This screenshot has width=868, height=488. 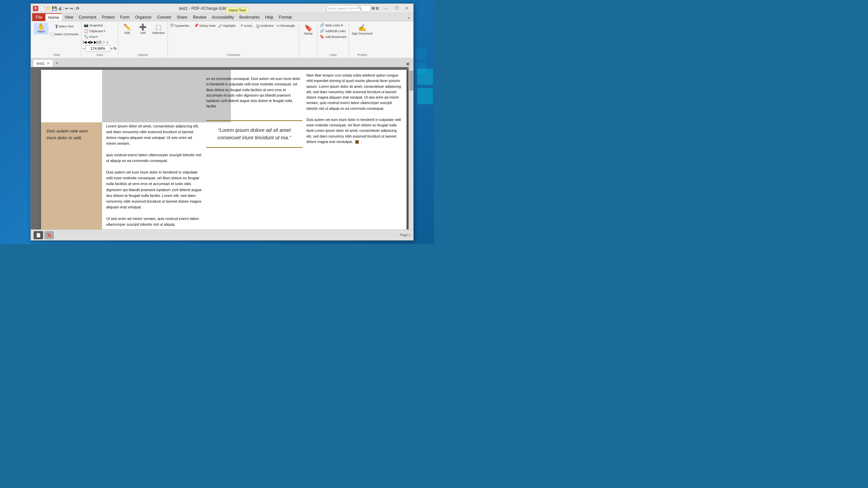 I want to click on rotate-icon: ↻, so click(x=115, y=49).